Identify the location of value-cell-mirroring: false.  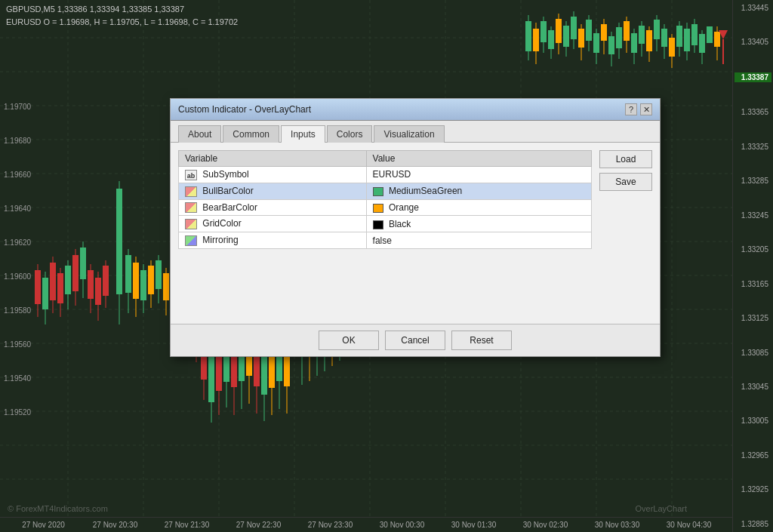
(479, 241).